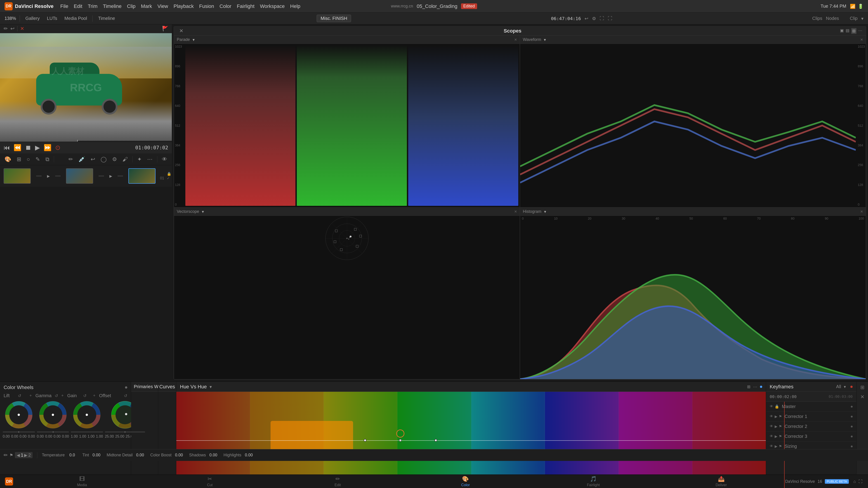 Image resolution: width=868 pixels, height=488 pixels. What do you see at coordinates (32, 18) in the screenshot?
I see `gallery-btn: Gallery` at bounding box center [32, 18].